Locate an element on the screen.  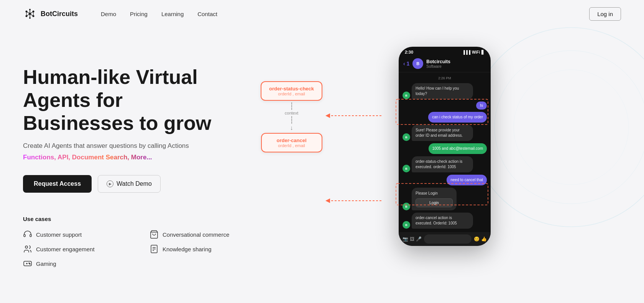
dashed-line-bottom is located at coordinates (292, 120).